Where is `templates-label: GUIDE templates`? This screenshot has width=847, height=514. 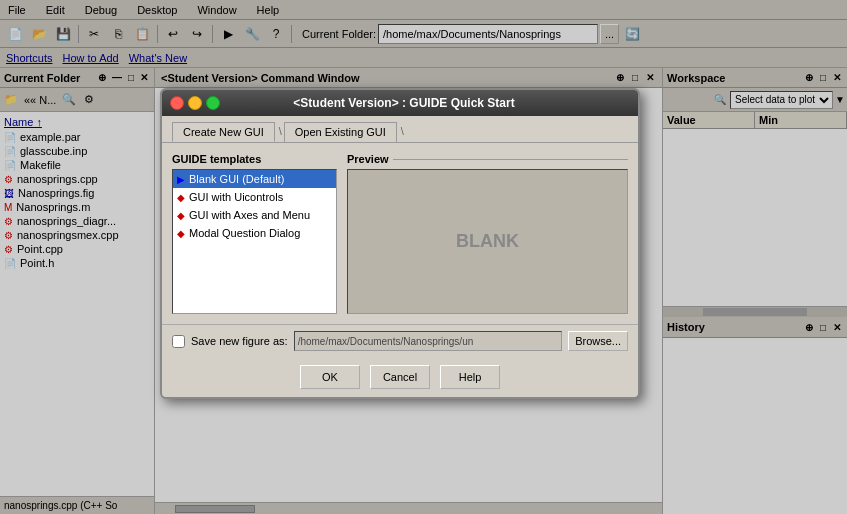 templates-label: GUIDE templates is located at coordinates (254, 159).